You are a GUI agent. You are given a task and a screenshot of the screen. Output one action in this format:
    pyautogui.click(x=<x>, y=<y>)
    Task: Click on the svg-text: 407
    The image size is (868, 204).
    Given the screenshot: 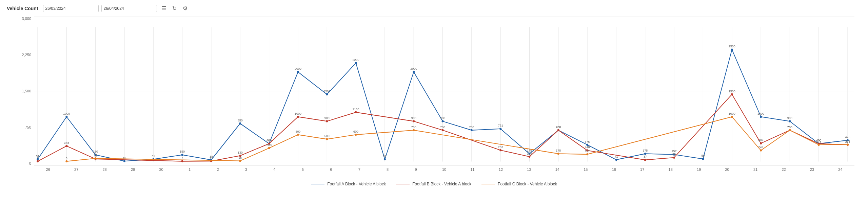 What is the action you would take?
    pyautogui.click(x=761, y=140)
    